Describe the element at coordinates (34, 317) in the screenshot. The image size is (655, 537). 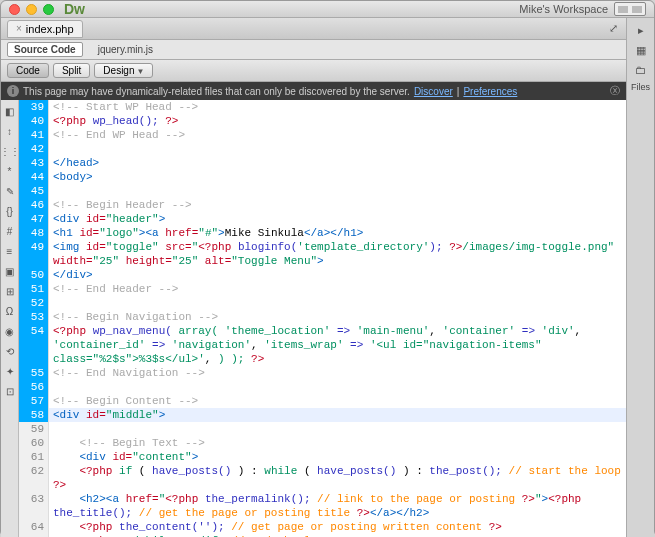
I see `line-number: 53` at that location.